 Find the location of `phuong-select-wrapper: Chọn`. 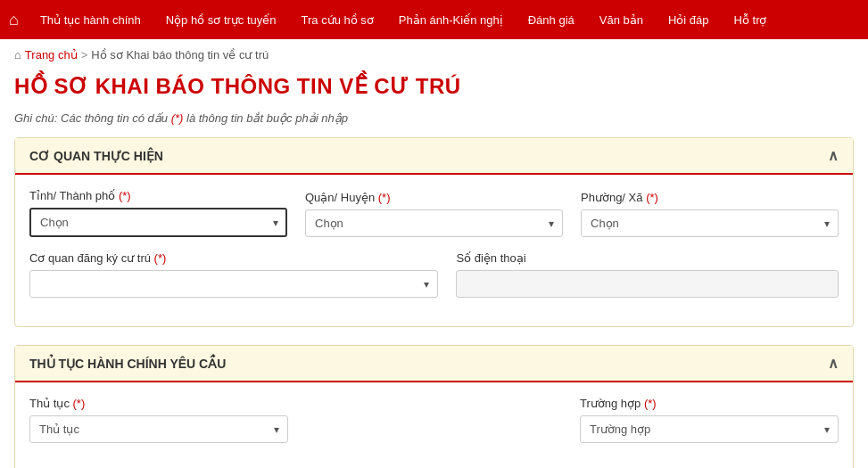

phuong-select-wrapper: Chọn is located at coordinates (710, 223).